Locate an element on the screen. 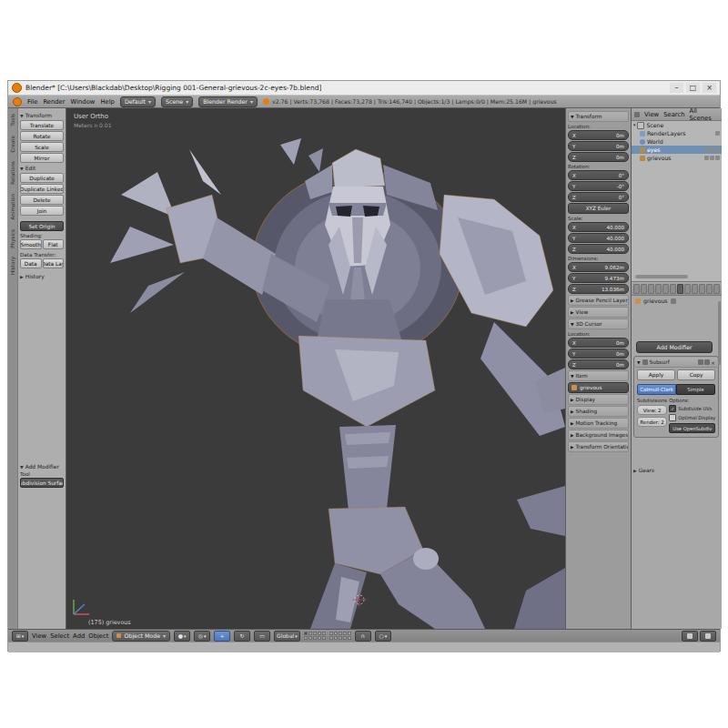 The height and width of the screenshot is (728, 728). tab-render-layers-icon is located at coordinates (644, 289).